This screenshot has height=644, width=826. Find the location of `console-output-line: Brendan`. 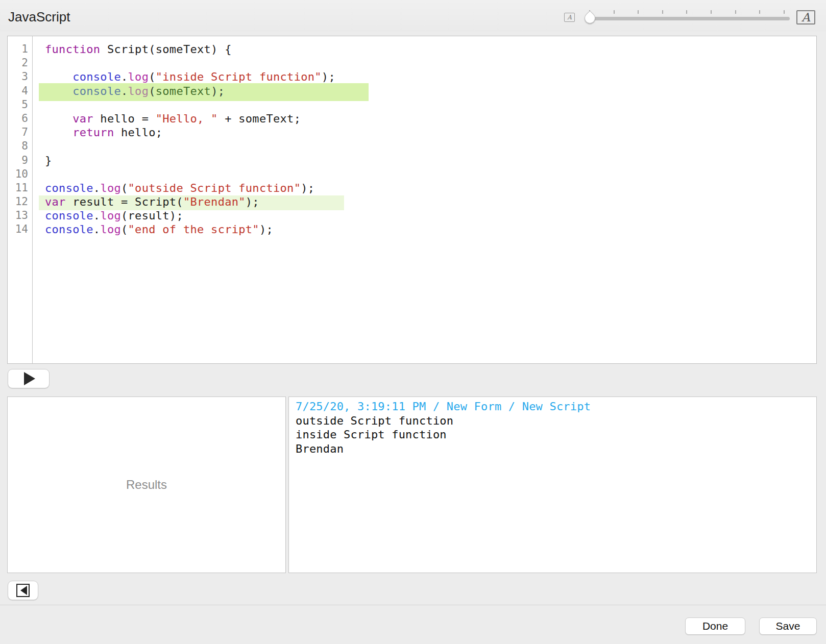

console-output-line: Brendan is located at coordinates (554, 449).